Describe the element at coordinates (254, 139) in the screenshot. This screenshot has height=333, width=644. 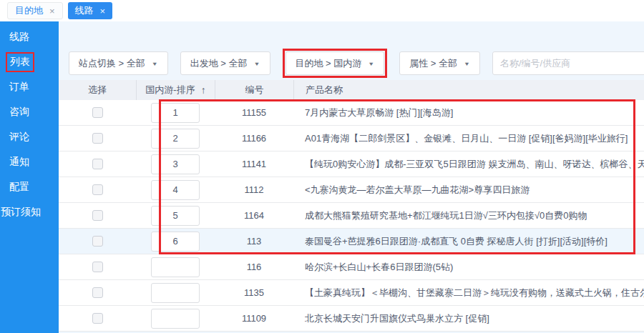
I see `product-code: 11166` at that location.